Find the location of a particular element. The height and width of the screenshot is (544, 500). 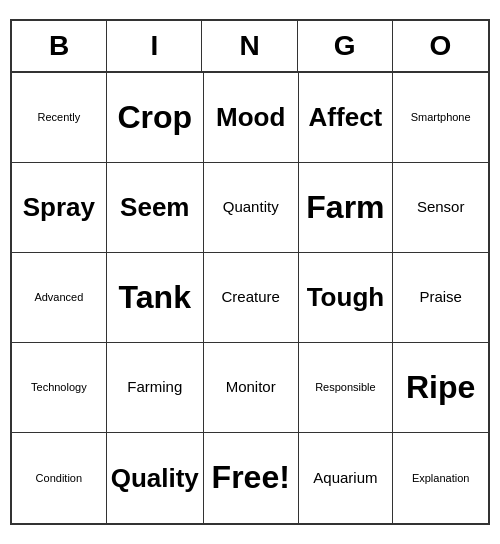

cell-text: Tough is located at coordinates (346, 298).